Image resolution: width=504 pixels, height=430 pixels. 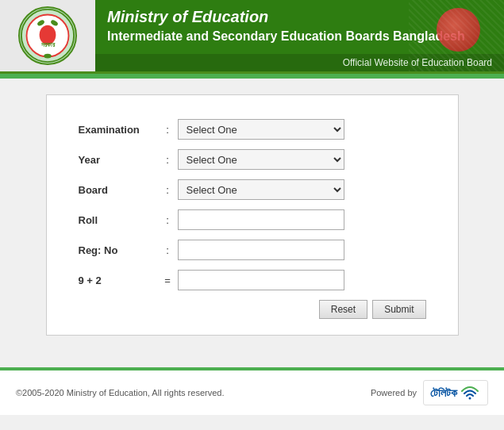 I want to click on colon-2: :, so click(x=168, y=160).